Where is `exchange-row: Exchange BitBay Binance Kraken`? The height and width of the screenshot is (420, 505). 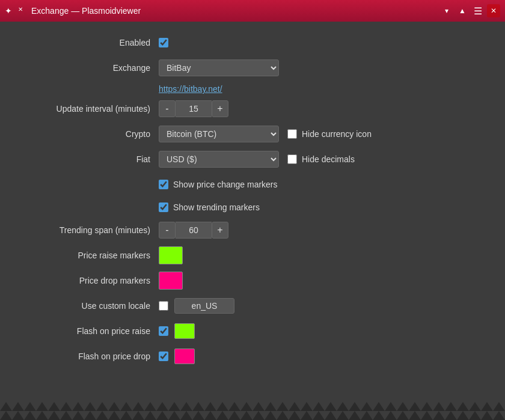 exchange-row: Exchange BitBay Binance Kraken is located at coordinates (252, 68).